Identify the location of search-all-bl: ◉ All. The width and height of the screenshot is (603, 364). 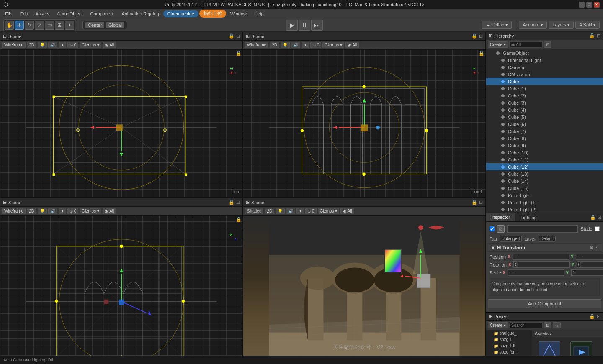
(109, 211).